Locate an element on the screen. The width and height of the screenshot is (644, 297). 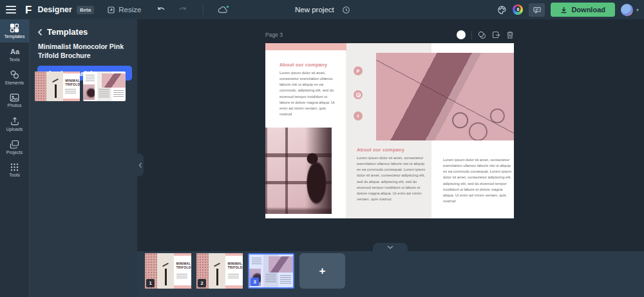
page-thumbnail-2: MINIMAL TRIFOLD 2 is located at coordinates (220, 271).